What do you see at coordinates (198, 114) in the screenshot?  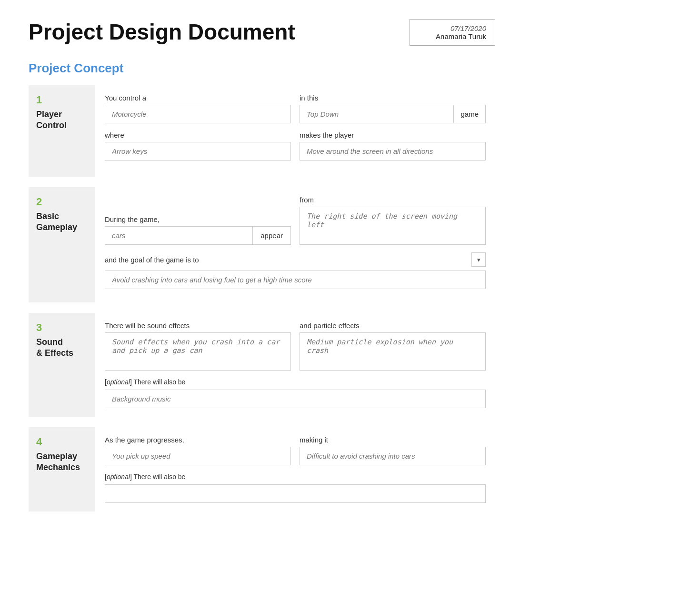 I see `input-vehicle` at bounding box center [198, 114].